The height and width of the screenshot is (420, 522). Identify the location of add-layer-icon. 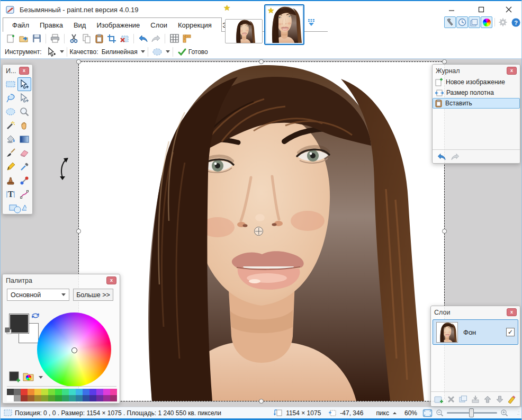
(439, 399).